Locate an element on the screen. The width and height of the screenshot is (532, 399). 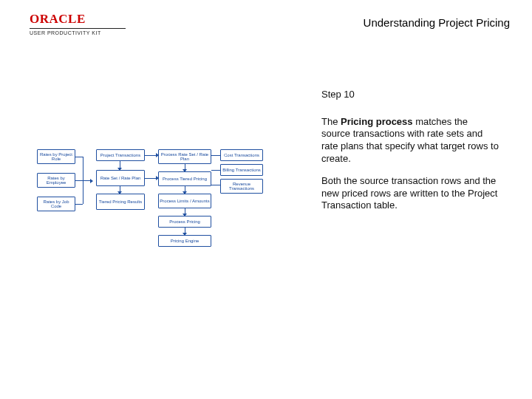
node-billing-transactions: Billing Transactions is located at coordinates (242, 170).